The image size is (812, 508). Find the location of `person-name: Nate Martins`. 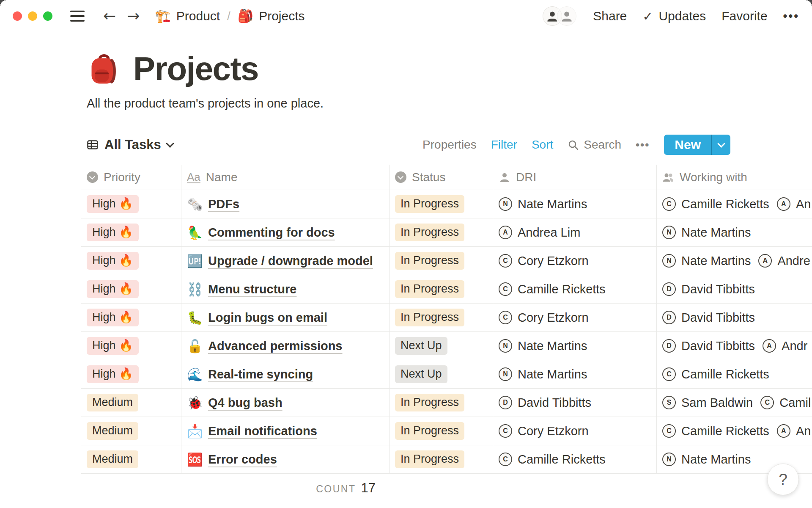

person-name: Nate Martins is located at coordinates (716, 460).